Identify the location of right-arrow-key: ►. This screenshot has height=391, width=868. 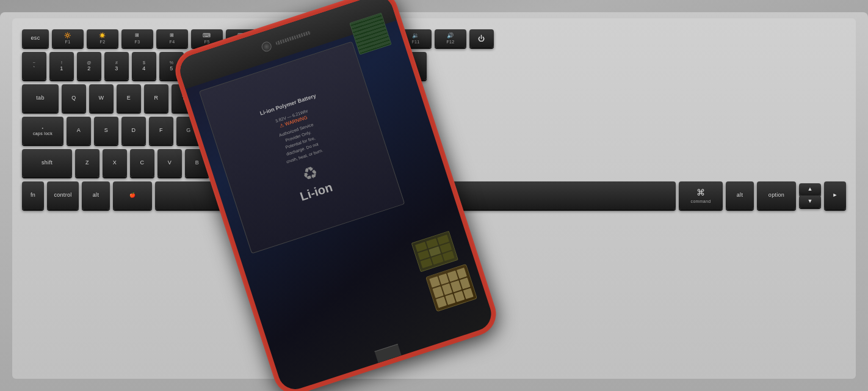
(835, 196).